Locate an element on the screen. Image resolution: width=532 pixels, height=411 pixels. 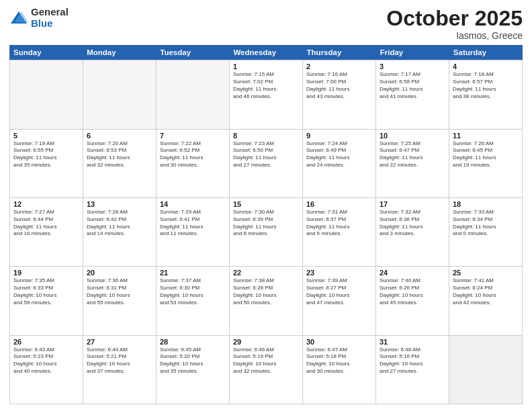
cal-cell-day-31: 31Sunrise: 6:48 AM Sunset: 5:16 PM Dayli… is located at coordinates (412, 369).